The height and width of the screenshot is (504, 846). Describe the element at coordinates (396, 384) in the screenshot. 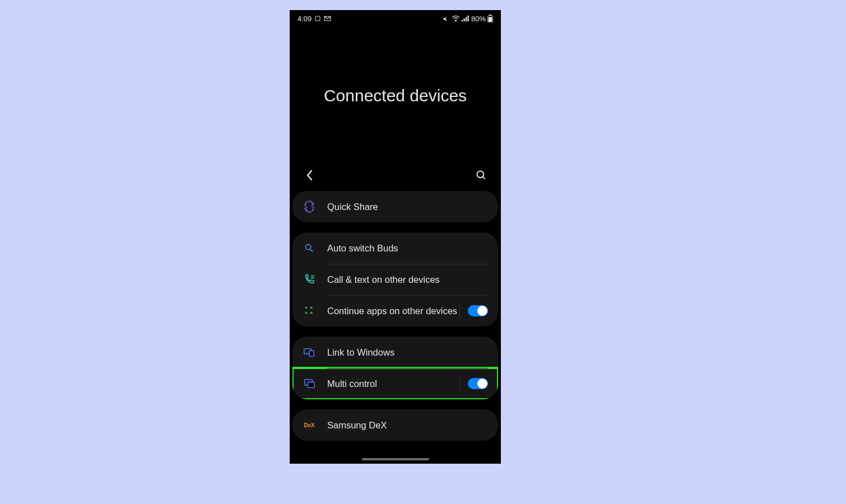

I see `row-multi-control: Multi control` at that location.